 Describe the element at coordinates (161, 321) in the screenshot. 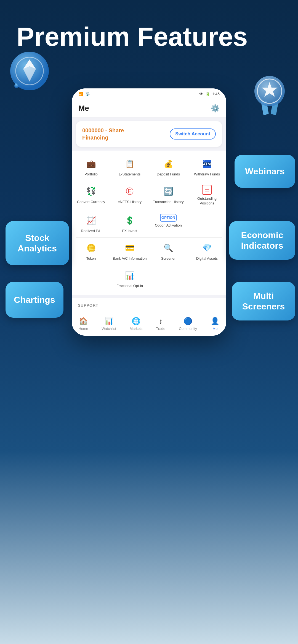

I see `trade-icon: ↕️` at that location.